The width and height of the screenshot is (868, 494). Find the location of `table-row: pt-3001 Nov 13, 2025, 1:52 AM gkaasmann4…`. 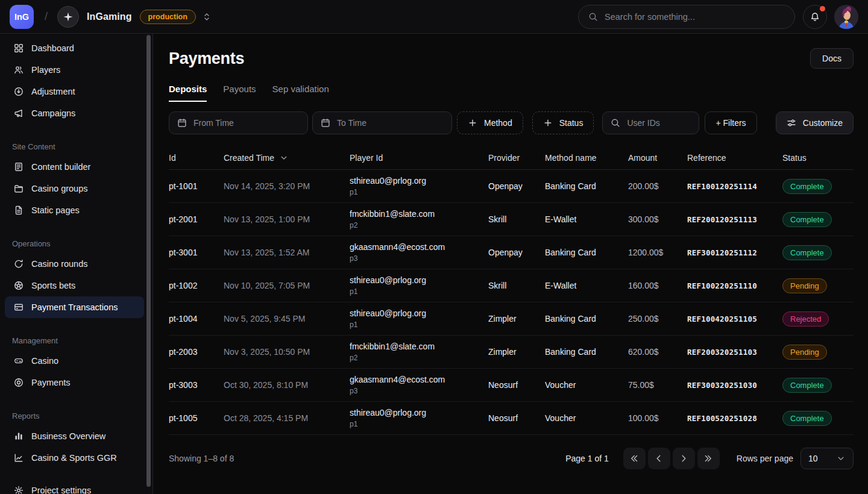

table-row: pt-3001 Nov 13, 2025, 1:52 AM gkaasmann4… is located at coordinates (511, 253).